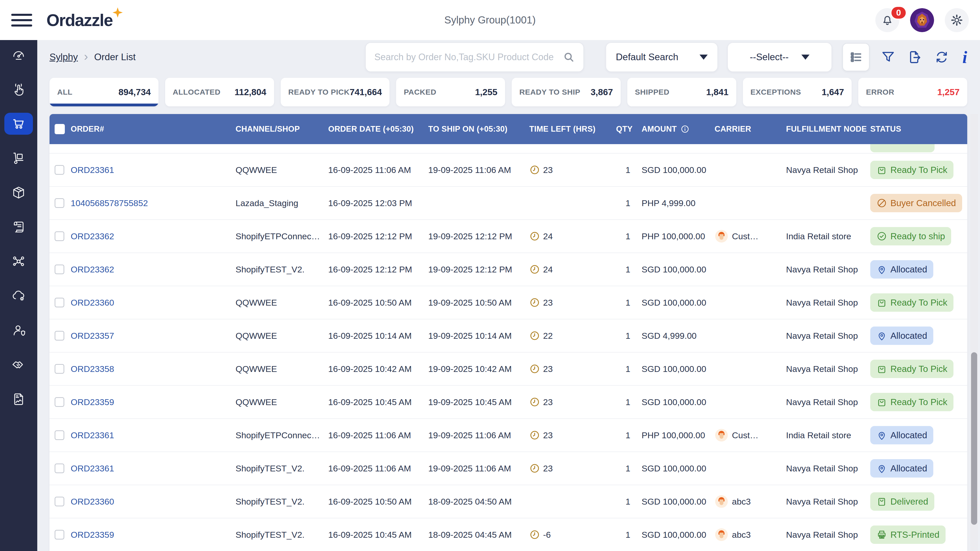  Describe the element at coordinates (378, 369) in the screenshot. I see `order-date-cell: 16-09-2025 10:42 AM` at that location.